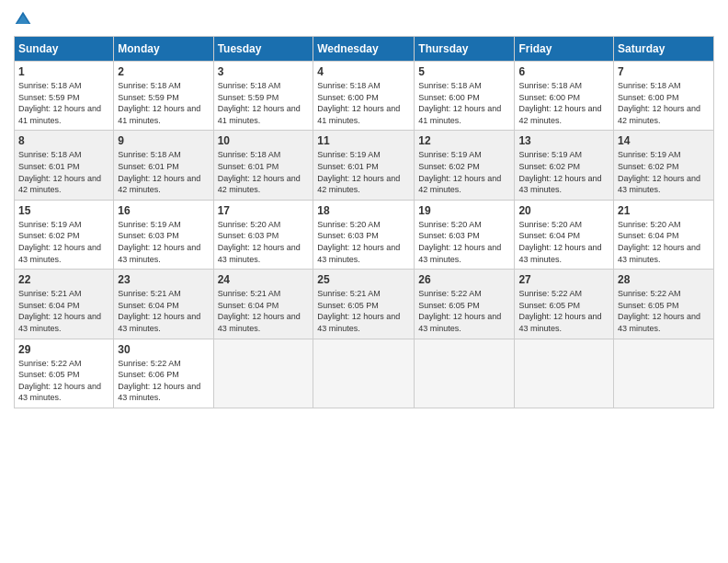 The height and width of the screenshot is (563, 728). Describe the element at coordinates (164, 211) in the screenshot. I see `day-number: 16` at that location.